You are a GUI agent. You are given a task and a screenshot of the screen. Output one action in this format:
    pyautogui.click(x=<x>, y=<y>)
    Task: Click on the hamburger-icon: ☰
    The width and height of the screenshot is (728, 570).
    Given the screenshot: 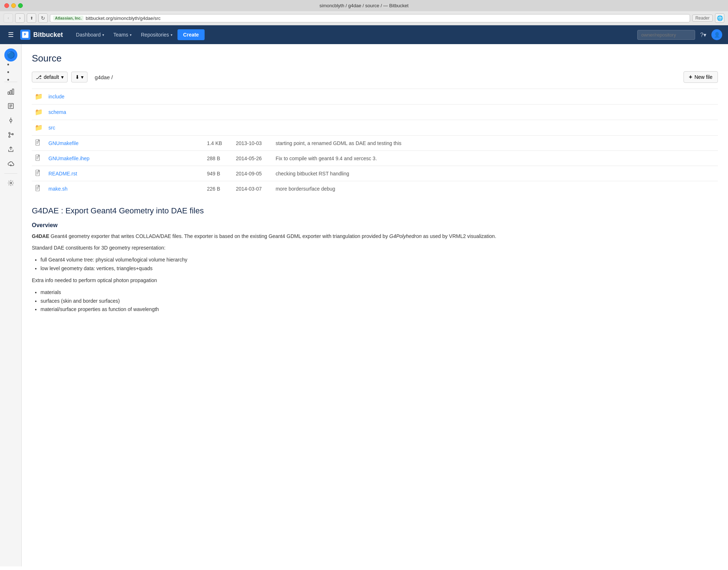 What is the action you would take?
    pyautogui.click(x=11, y=35)
    